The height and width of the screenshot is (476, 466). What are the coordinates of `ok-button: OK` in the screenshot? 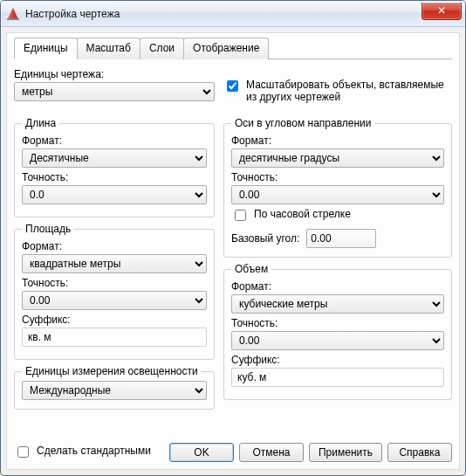 It's located at (202, 452).